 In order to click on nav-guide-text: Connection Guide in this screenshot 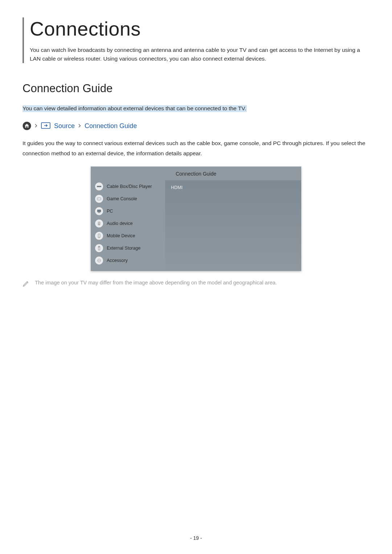, I will do `click(111, 126)`.